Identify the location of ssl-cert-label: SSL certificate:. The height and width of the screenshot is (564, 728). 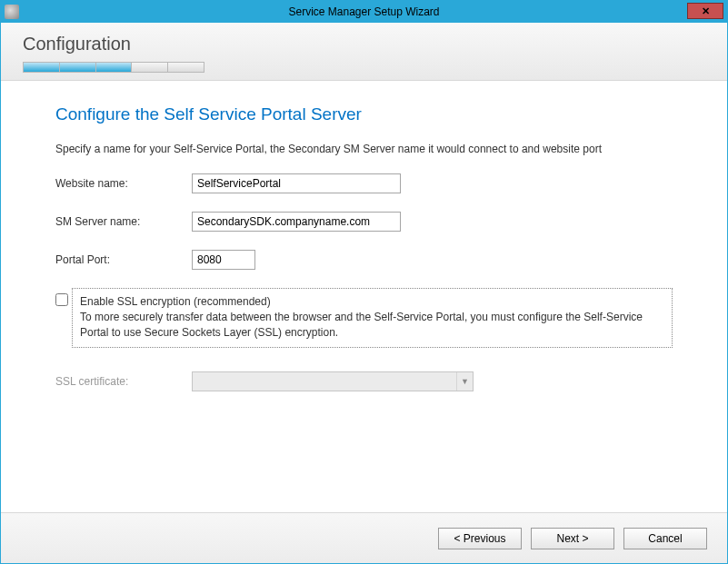
(124, 381).